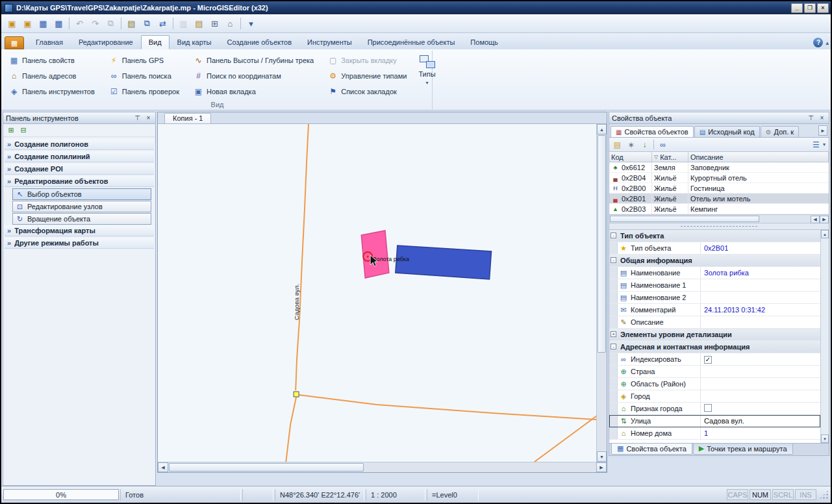  Describe the element at coordinates (815, 220) in the screenshot. I see `scroll-left-icon: ◀` at that location.